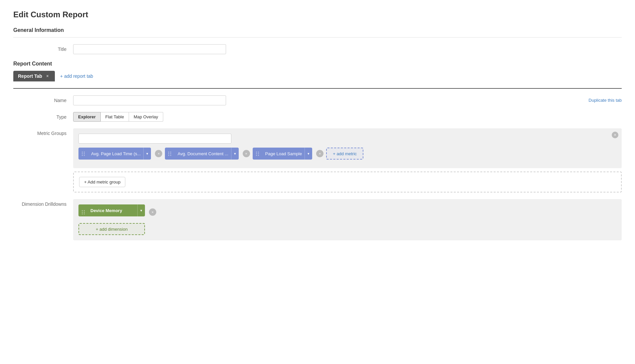  What do you see at coordinates (203, 154) in the screenshot?
I see `metric-chip-label-1: Avg. Document Content ...` at bounding box center [203, 154].